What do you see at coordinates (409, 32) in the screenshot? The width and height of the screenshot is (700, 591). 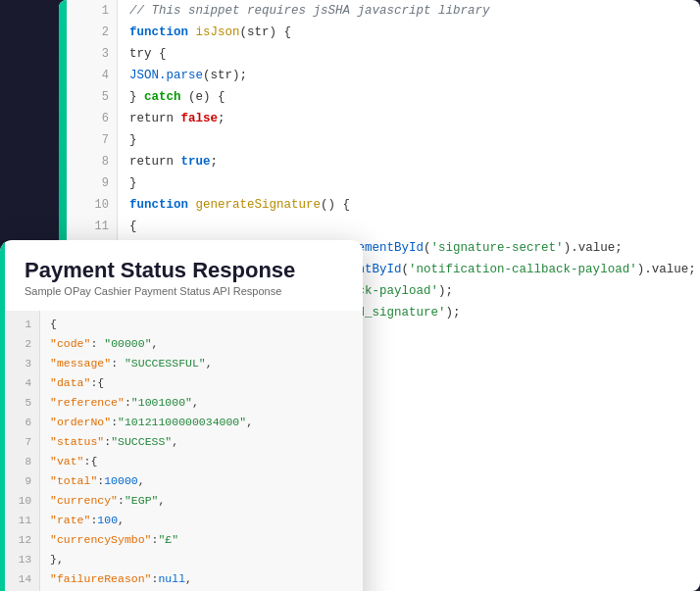 I see `code-line: function isJson(str) {` at bounding box center [409, 32].